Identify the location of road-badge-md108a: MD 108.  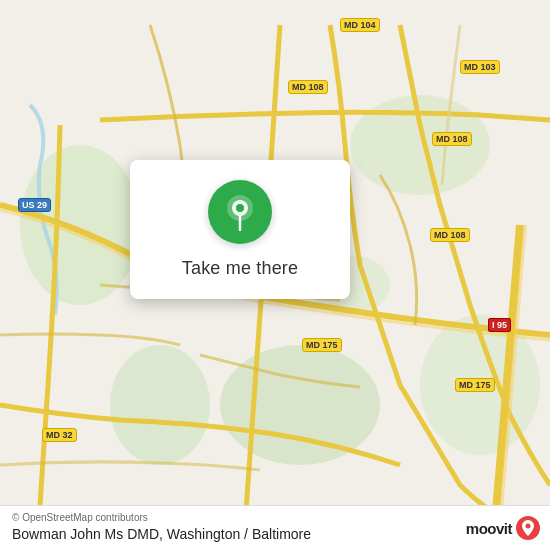
(308, 87).